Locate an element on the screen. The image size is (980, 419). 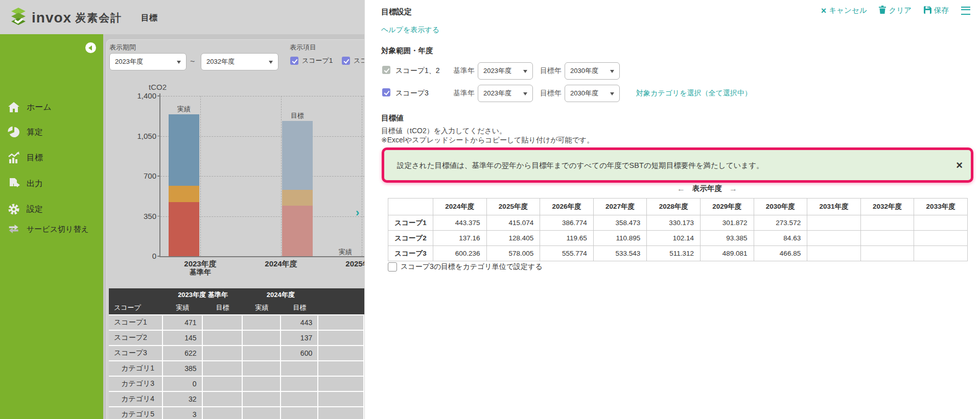
bar-label: 目標 is located at coordinates (297, 116).